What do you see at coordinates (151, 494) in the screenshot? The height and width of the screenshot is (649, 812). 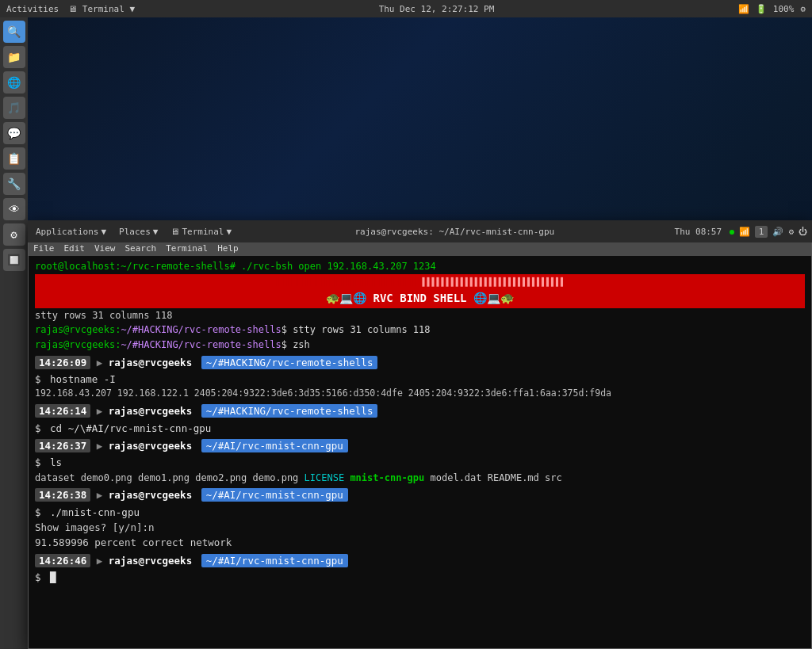 I see `fg-prompt6-user: rajas@rvcgeeks` at bounding box center [151, 494].